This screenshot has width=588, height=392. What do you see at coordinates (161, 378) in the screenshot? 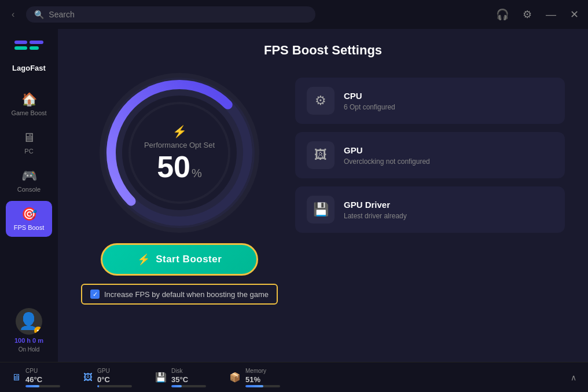
I see `status-disk-icon: 💾` at bounding box center [161, 378].